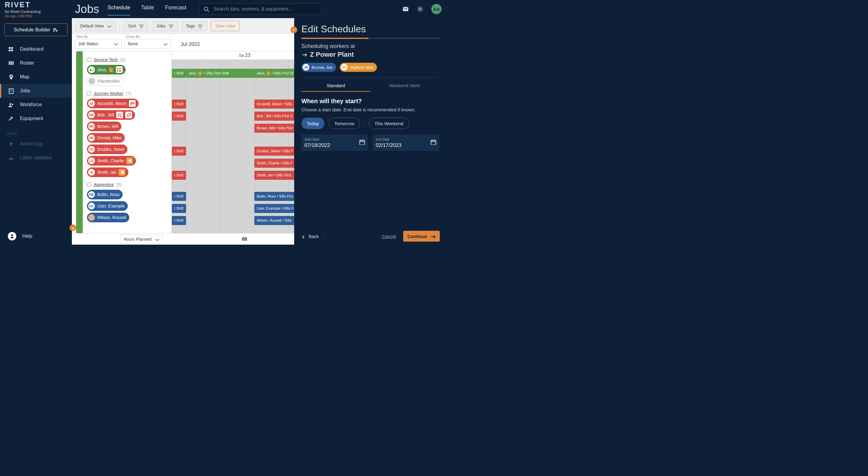  I want to click on search-input, so click(266, 9).